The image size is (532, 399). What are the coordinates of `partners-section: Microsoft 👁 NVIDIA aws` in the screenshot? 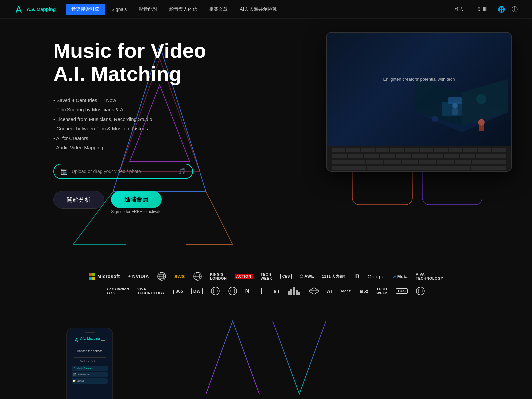 It's located at (266, 286).